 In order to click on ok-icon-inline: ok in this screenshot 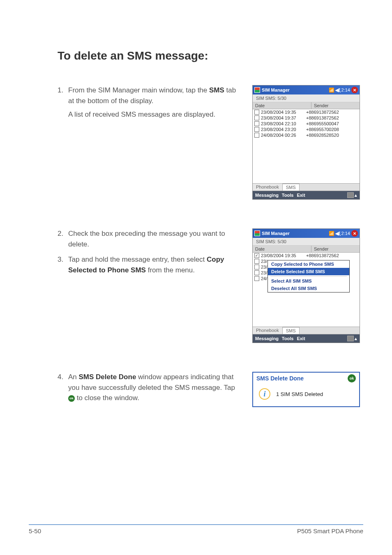, I will do `click(71, 398)`.